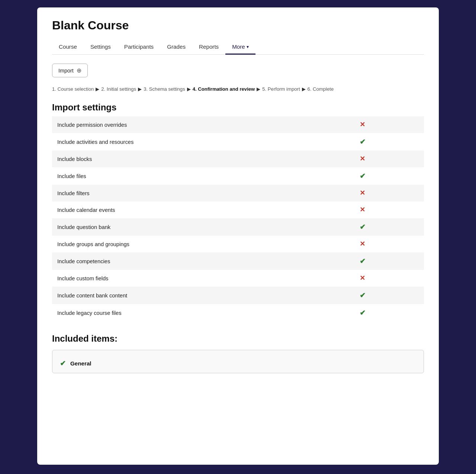  What do you see at coordinates (238, 25) in the screenshot?
I see `page-title: Blank Course` at bounding box center [238, 25].